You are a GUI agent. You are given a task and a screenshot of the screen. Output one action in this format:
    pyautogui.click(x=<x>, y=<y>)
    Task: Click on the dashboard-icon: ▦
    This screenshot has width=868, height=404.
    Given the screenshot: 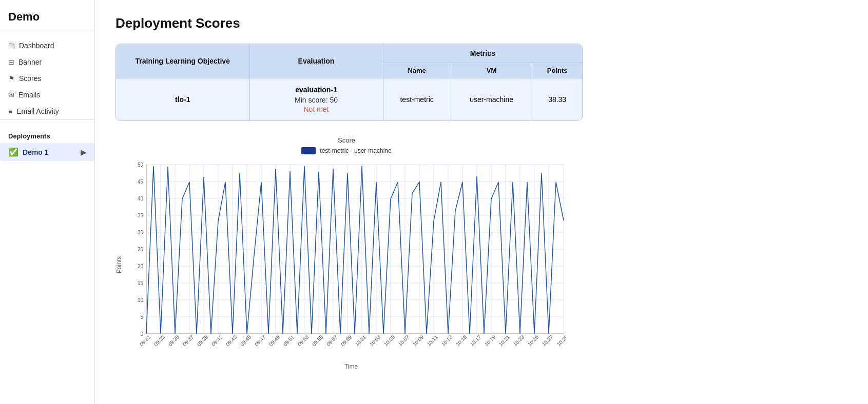 What is the action you would take?
    pyautogui.click(x=11, y=46)
    